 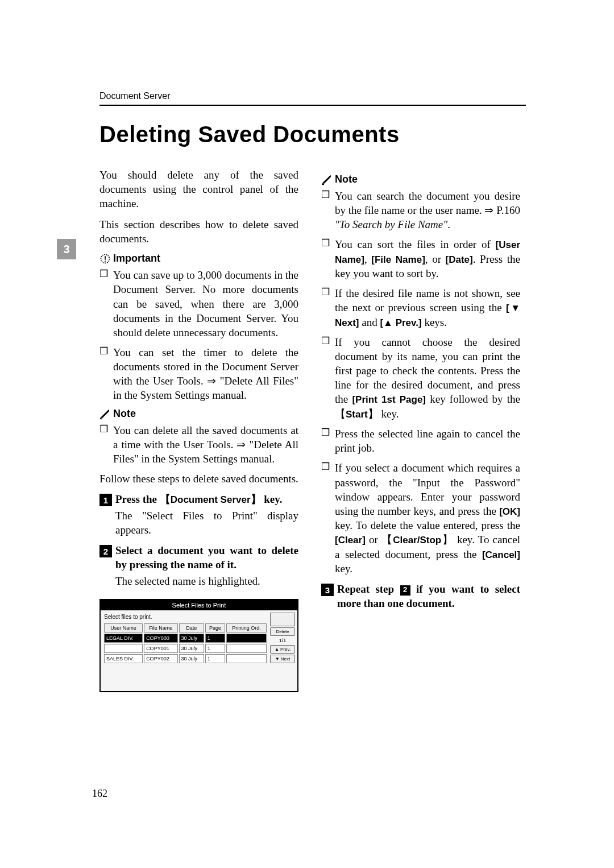 What do you see at coordinates (398, 259) in the screenshot?
I see `file-name-key: [File Name]` at bounding box center [398, 259].